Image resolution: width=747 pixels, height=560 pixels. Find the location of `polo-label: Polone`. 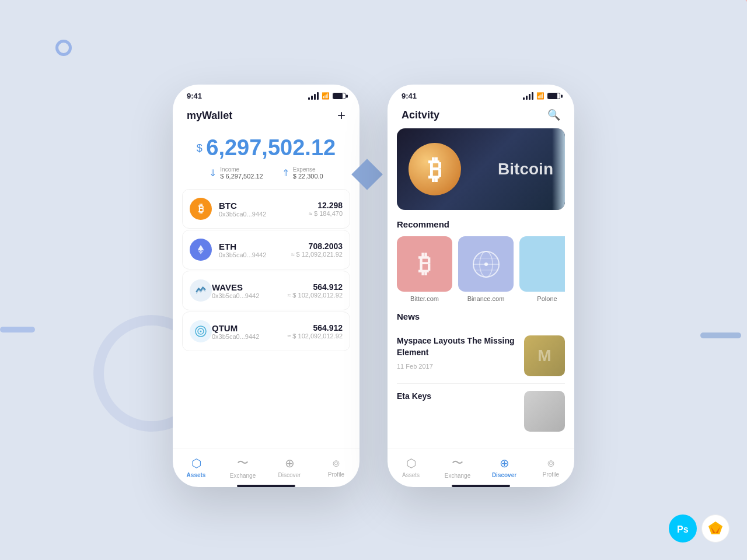

polo-label: Polone is located at coordinates (542, 299).